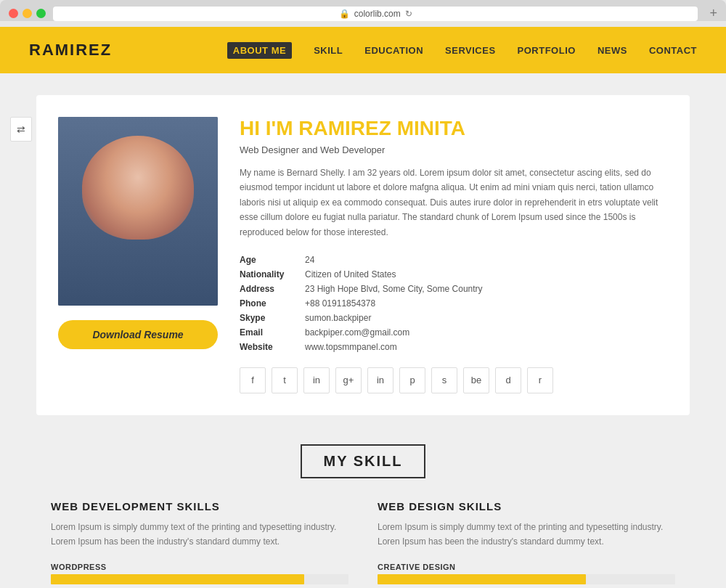 This screenshot has height=588, width=726. I want to click on info-label: Phone, so click(272, 303).